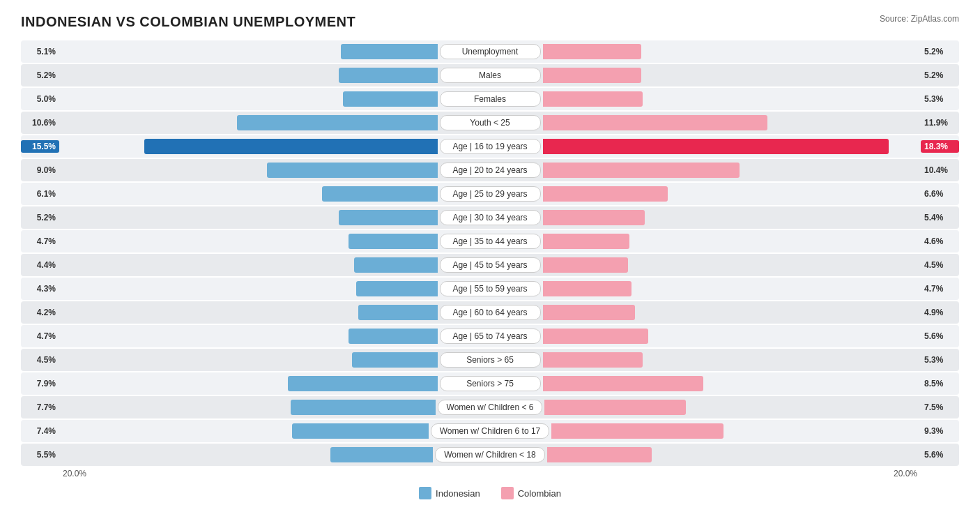 This screenshot has width=980, height=528. Describe the element at coordinates (40, 384) in the screenshot. I see `left-value: 7.9%` at that location.